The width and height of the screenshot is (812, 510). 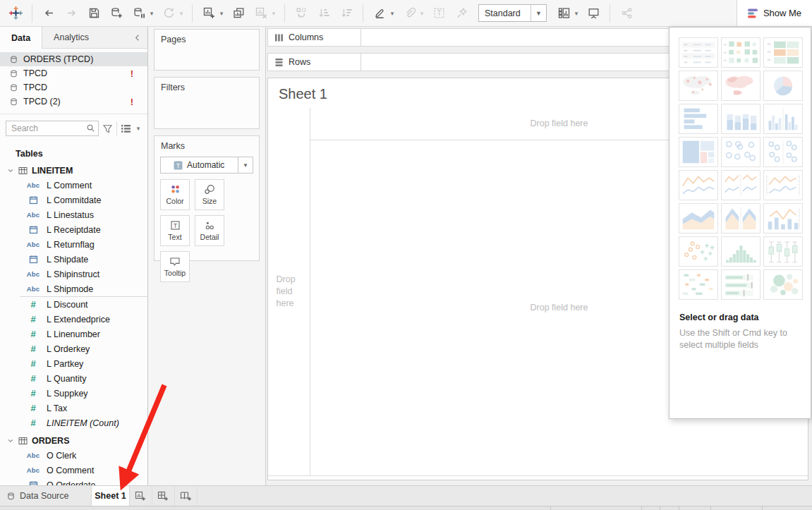 What do you see at coordinates (593, 13) in the screenshot?
I see `presentation-mode-button` at bounding box center [593, 13].